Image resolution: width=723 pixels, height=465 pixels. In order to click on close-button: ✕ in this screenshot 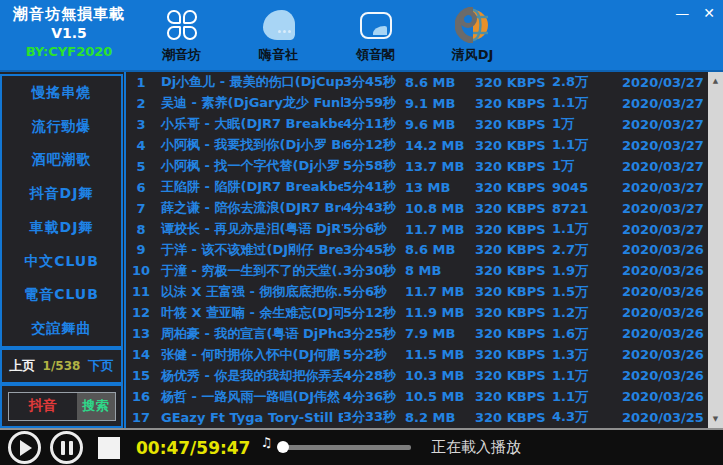, I will do `click(709, 13)`.